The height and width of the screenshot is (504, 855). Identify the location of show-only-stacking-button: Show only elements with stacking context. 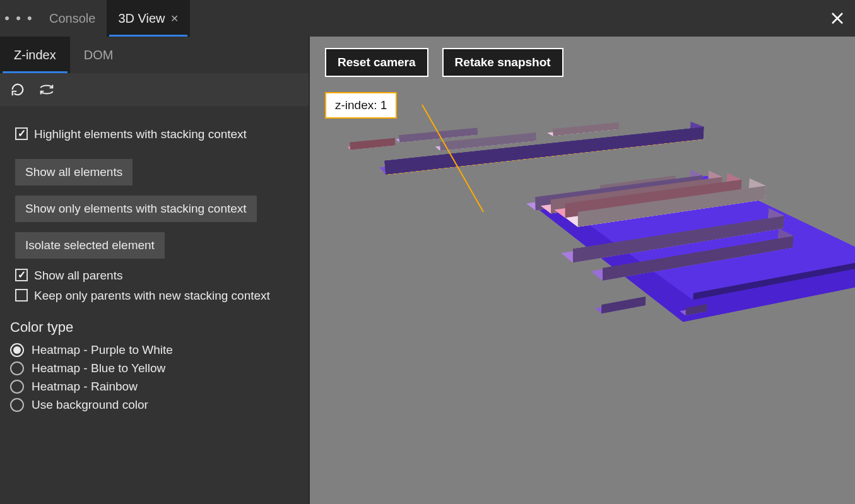
(136, 209).